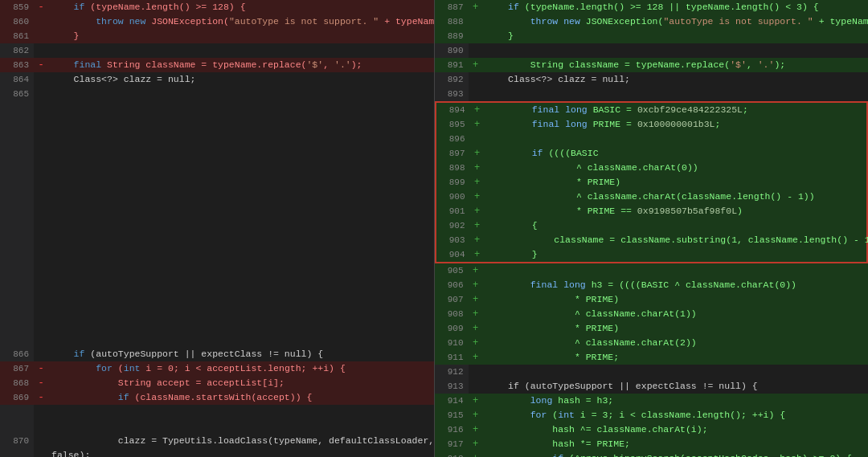 The image size is (868, 457). What do you see at coordinates (652, 22) in the screenshot?
I see `table-row: 888 throw new JSONException("autoType is…` at bounding box center [652, 22].